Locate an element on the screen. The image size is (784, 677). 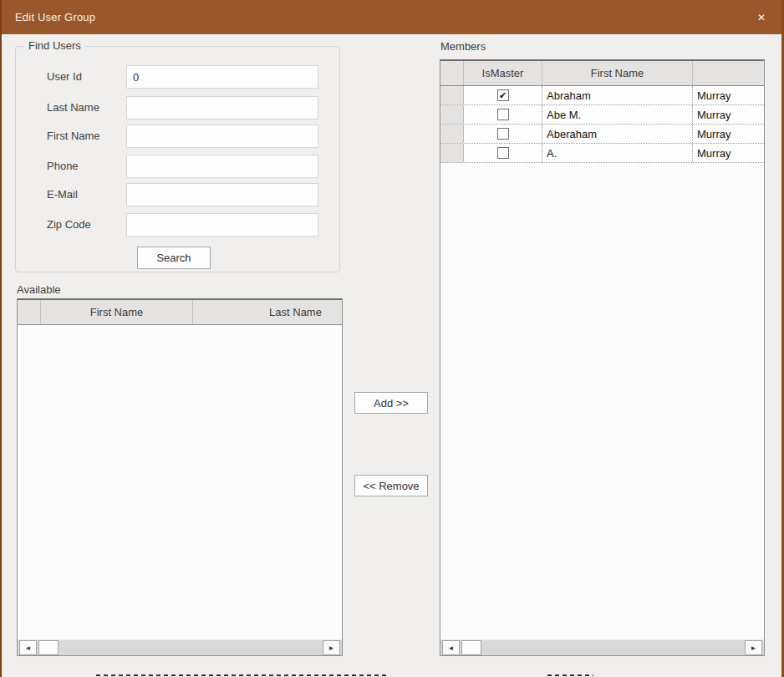
members-grid-header: IsMaster First Name is located at coordinates (602, 74).